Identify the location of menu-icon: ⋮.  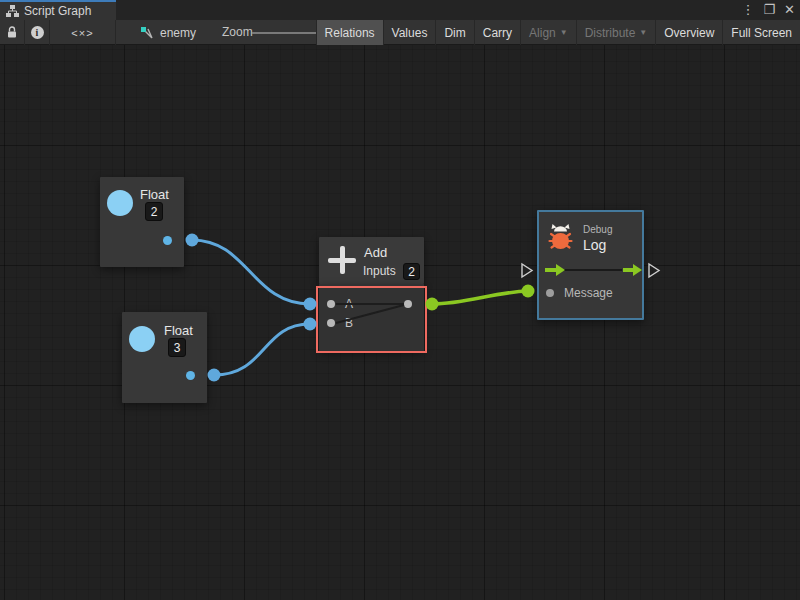
(748, 10).